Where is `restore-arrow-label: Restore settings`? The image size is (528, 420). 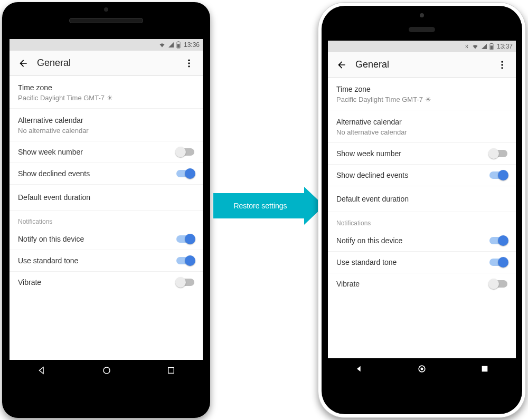 restore-arrow-label: Restore settings is located at coordinates (259, 206).